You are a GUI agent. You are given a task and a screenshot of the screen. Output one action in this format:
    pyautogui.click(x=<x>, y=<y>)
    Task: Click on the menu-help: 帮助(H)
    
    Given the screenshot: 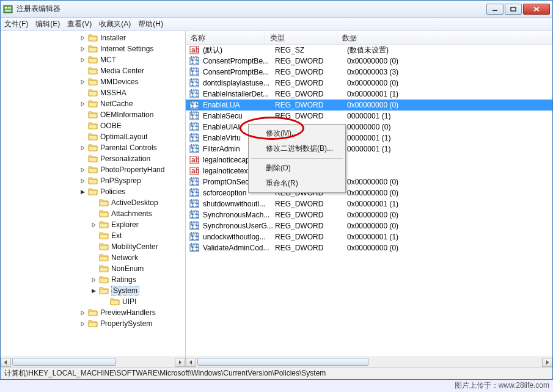 What is the action you would take?
    pyautogui.click(x=150, y=24)
    